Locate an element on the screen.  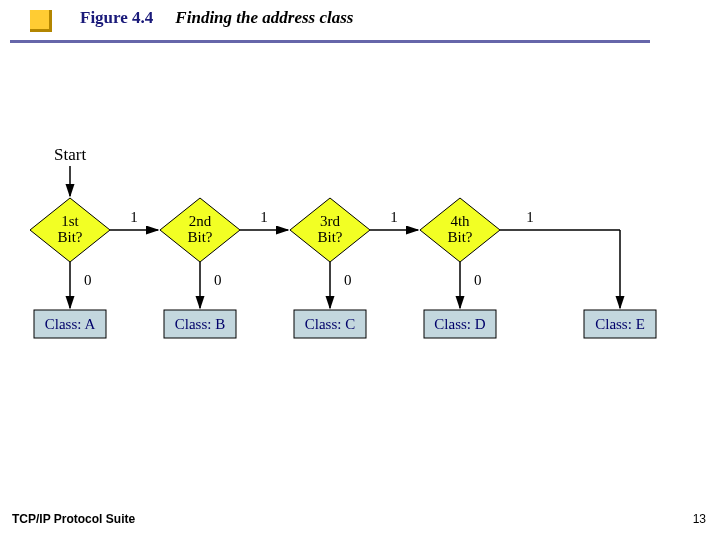
edge-d4-no: 0 is located at coordinates (478, 280).